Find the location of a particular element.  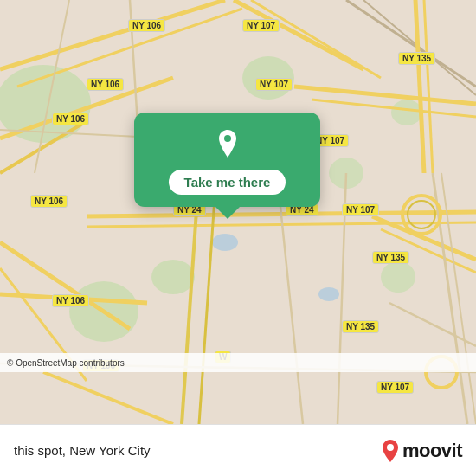

moovit-brand-name: moovit is located at coordinates (433, 451).